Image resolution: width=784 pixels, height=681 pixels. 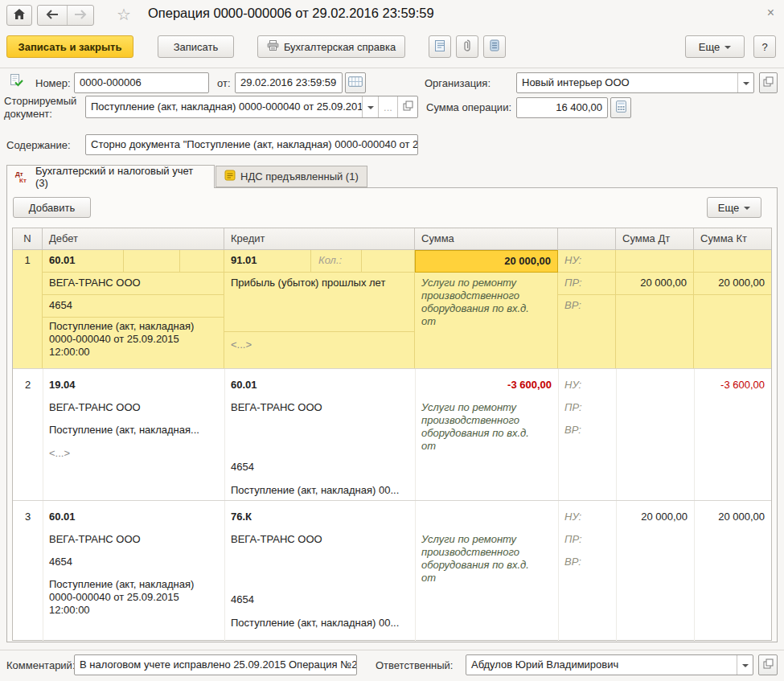 What do you see at coordinates (733, 284) in the screenshot?
I see `sum-kt-value: 20 000,00` at bounding box center [733, 284].